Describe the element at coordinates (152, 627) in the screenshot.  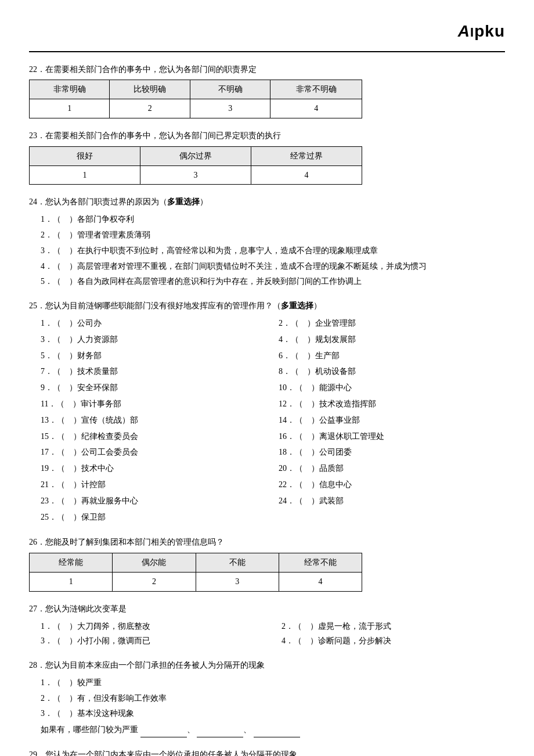
I see `list-item: 1．（ ）大刀阔斧，彻底整改` at that location.